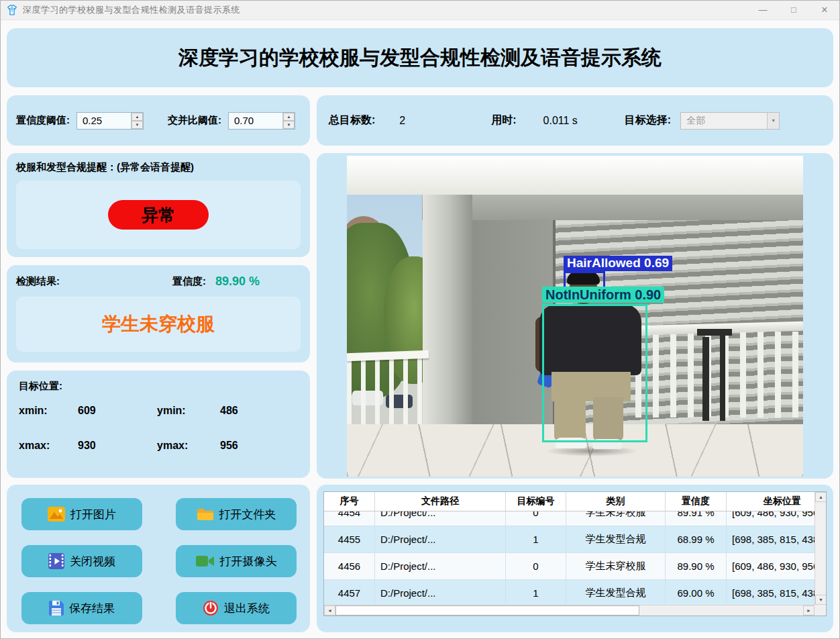  Describe the element at coordinates (503, 121) in the screenshot. I see `elapsed-time-label: 用时:` at that location.